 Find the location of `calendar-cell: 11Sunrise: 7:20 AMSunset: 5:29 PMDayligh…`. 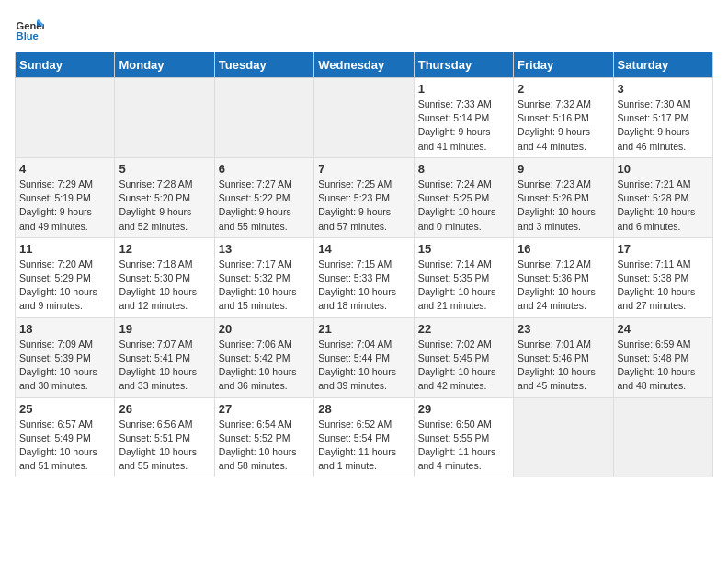

calendar-cell: 11Sunrise: 7:20 AMSunset: 5:29 PMDayligh… is located at coordinates (65, 278).